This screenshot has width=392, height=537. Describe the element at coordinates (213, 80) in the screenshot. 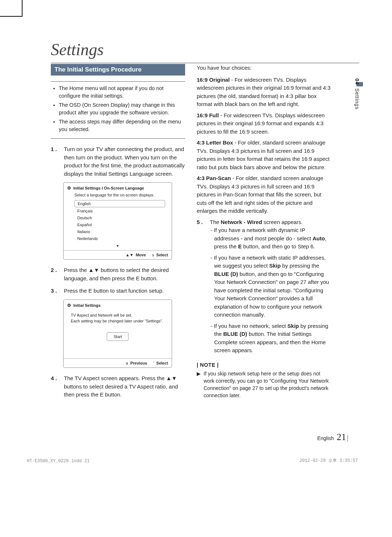

I see `aspect-label: 16:9 Original` at that location.